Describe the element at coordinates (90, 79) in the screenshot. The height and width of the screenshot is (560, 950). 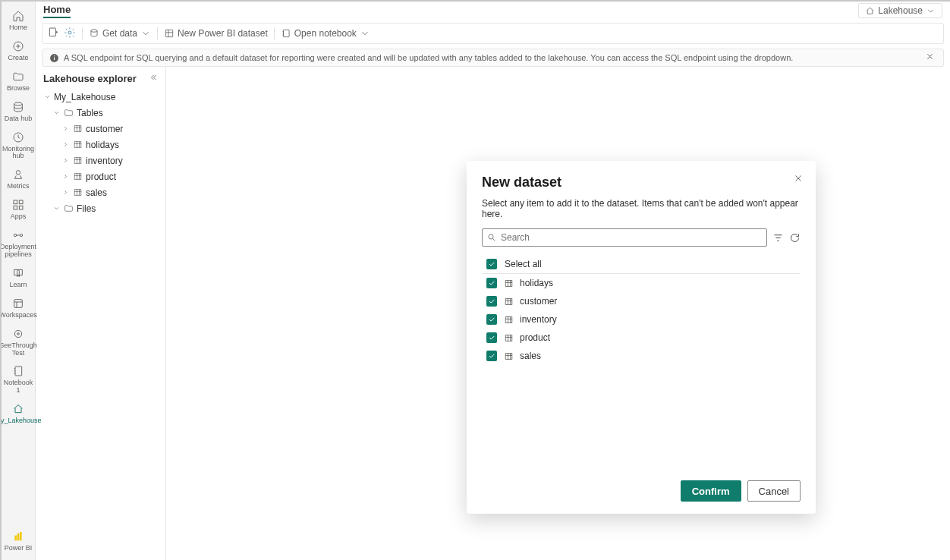
I see `explorer-title: Lakehouse explorer` at that location.